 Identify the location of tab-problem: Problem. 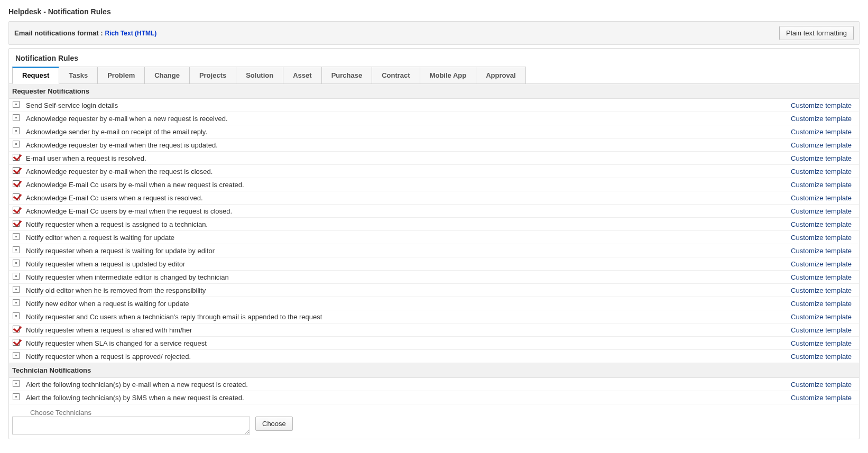
(121, 75).